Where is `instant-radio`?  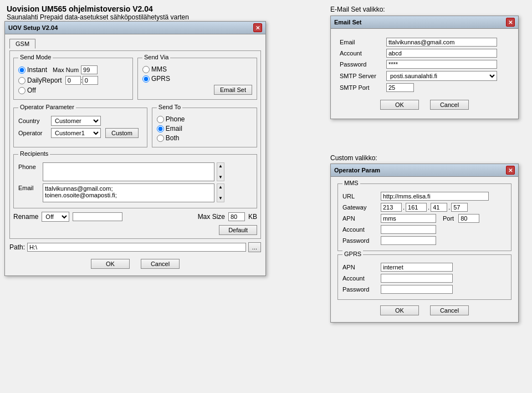
instant-radio is located at coordinates (22, 70).